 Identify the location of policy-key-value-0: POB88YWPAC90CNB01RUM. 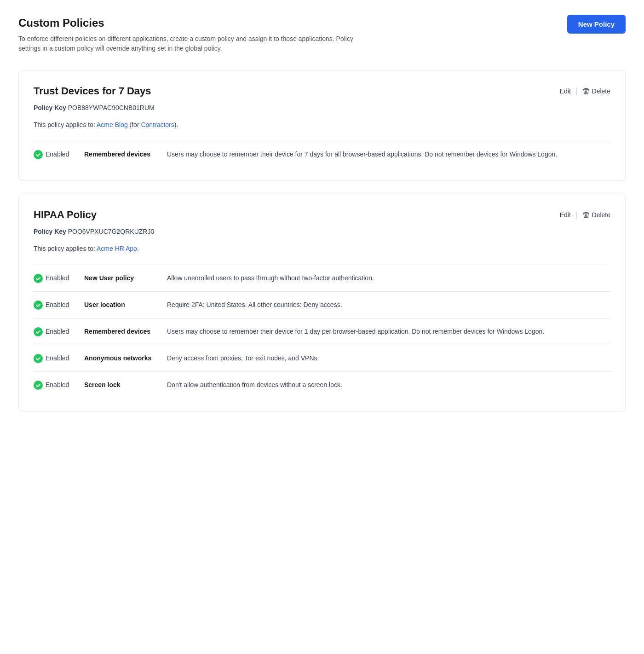
(111, 108).